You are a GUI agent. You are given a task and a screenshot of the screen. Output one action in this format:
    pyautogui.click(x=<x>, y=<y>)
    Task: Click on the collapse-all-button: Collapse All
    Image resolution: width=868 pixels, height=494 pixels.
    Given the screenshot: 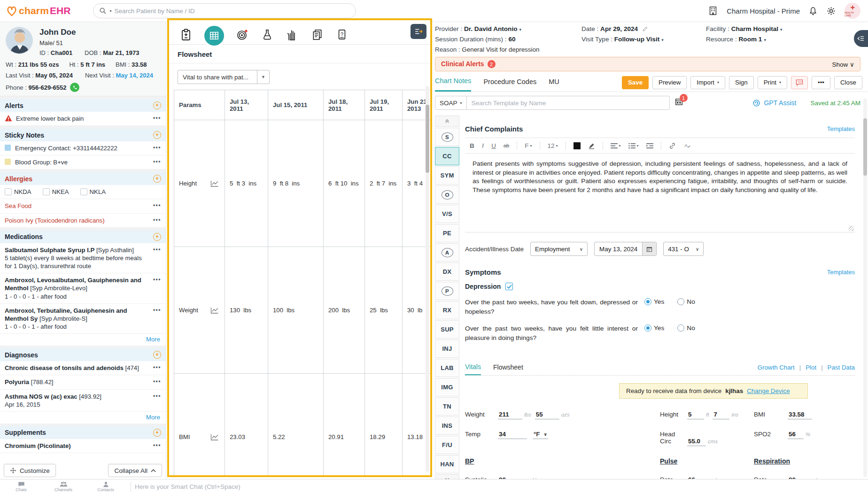 What is the action you would take?
    pyautogui.click(x=135, y=471)
    